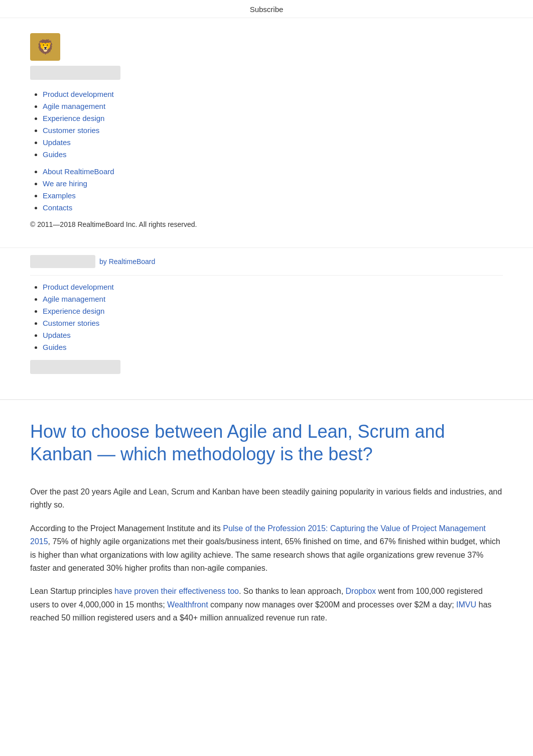  I want to click on nav-item-experience-design: Experience design, so click(273, 118).